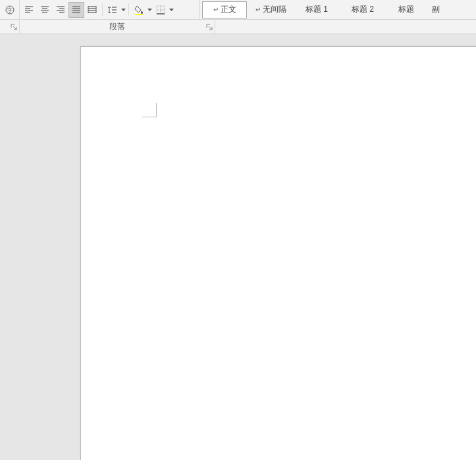  What do you see at coordinates (406, 9) in the screenshot?
I see `style-label: 标题` at bounding box center [406, 9].